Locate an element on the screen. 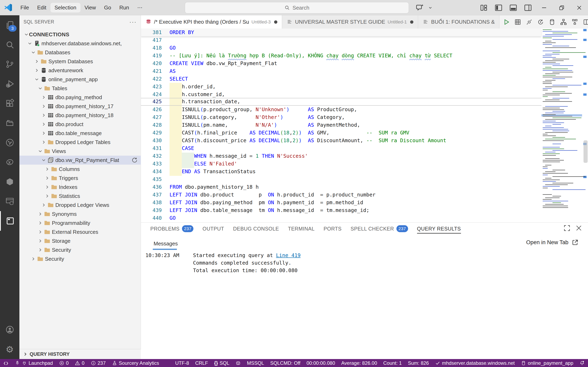 The image size is (588, 367). code-line-430: 430 CAST(h.discount_price AS DECIMAL(18,… is located at coordinates (341, 141).